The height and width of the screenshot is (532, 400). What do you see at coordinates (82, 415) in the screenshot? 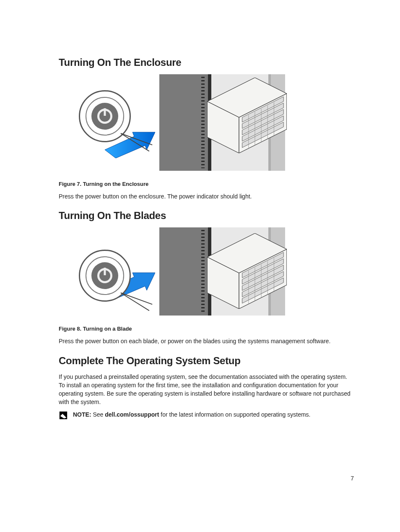
I see `note-label: NOTE:` at bounding box center [82, 415].